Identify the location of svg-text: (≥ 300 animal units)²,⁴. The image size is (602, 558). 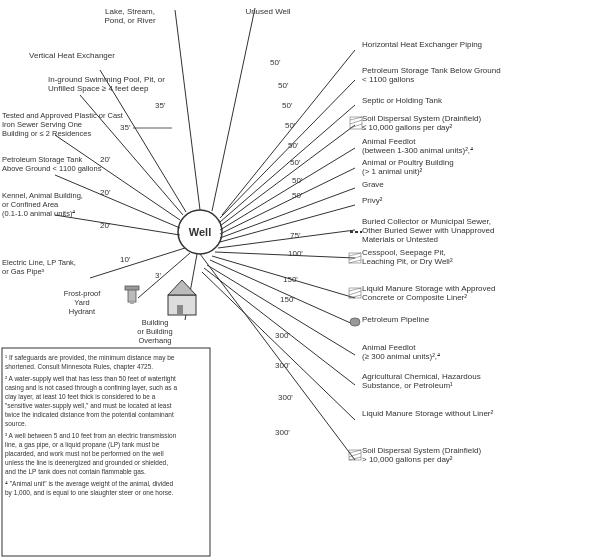
(401, 356).